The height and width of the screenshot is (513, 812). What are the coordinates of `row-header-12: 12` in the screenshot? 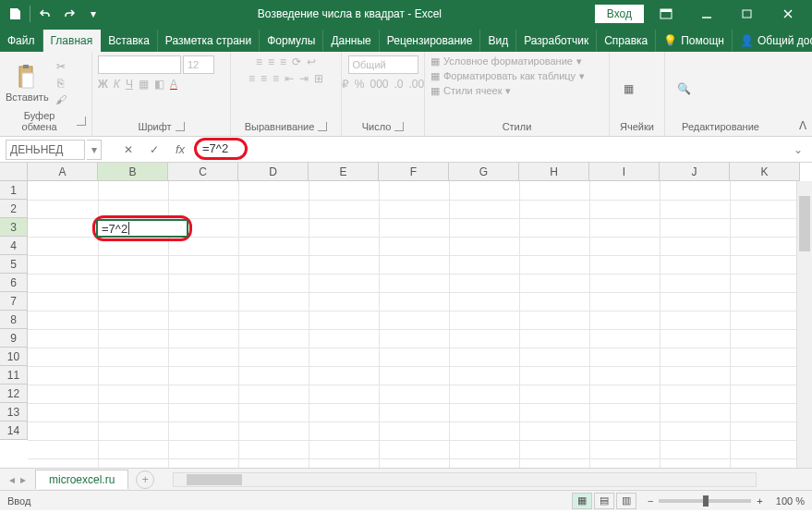 It's located at (14, 394).